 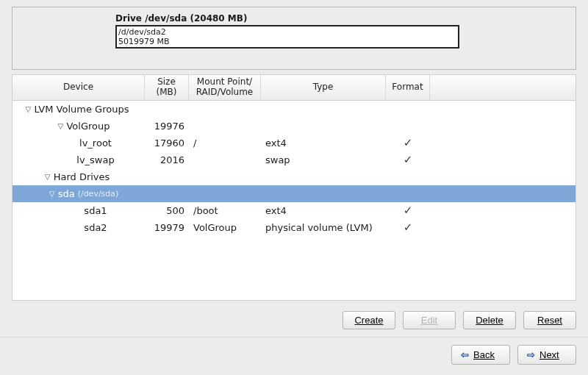 I want to click on arrow-right-icon: ⇨, so click(x=531, y=354).